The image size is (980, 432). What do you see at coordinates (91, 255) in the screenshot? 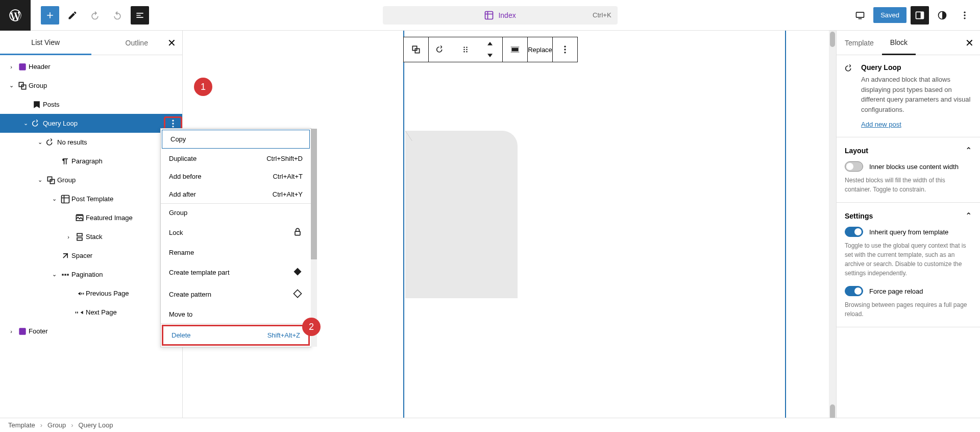
I see `tree-item-spacer: Spacer` at bounding box center [91, 255].